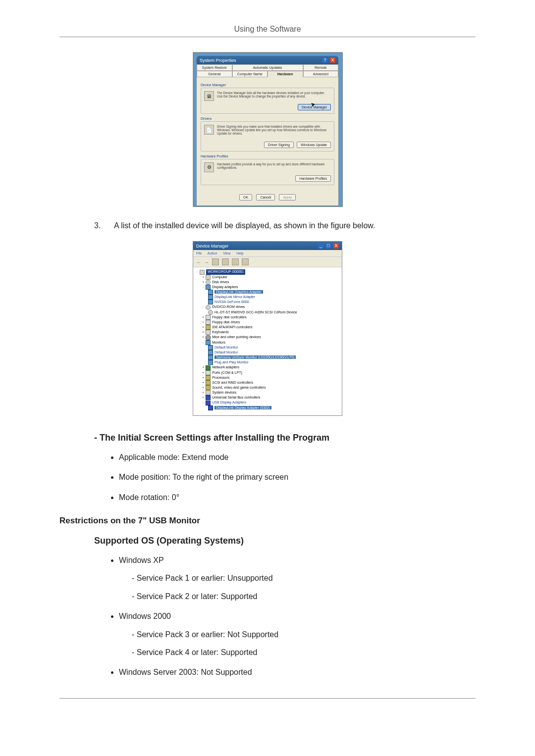  I want to click on tree-node: HL-DT-ST RW/DVD GCC-H20N SCSI CdRom Devi…, so click(273, 312).